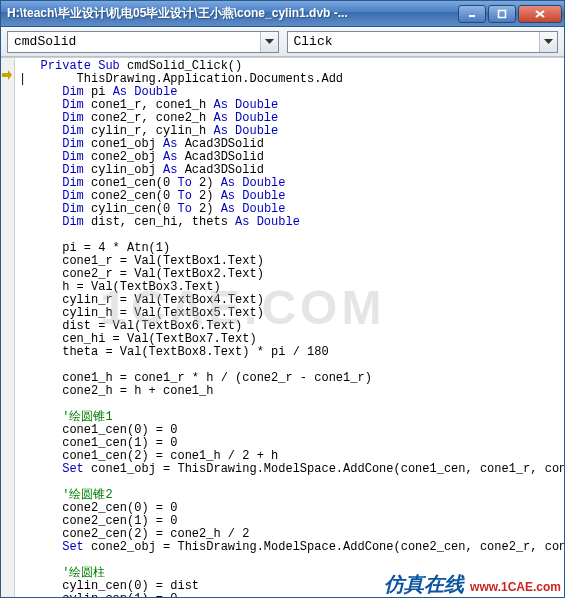  What do you see at coordinates (7, 75) in the screenshot?
I see `current-line-arrow-icon` at bounding box center [7, 75].